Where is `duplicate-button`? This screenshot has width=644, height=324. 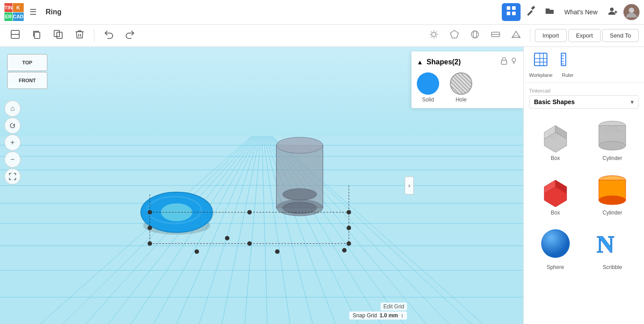
duplicate-button is located at coordinates (58, 36).